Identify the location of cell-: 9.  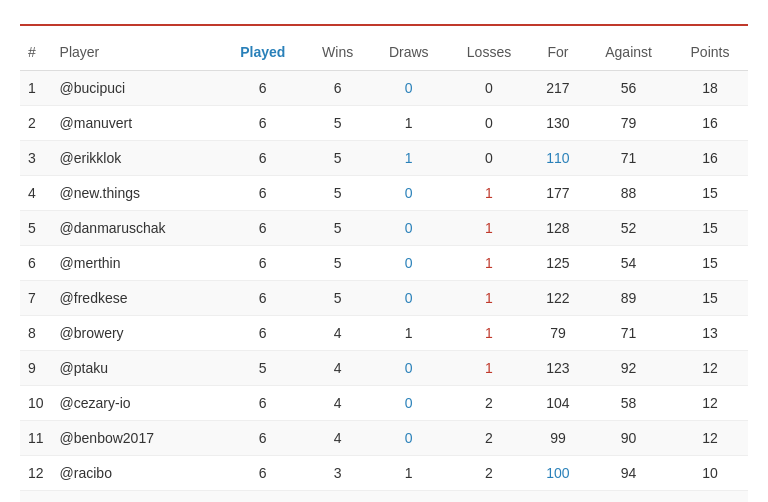
(36, 368).